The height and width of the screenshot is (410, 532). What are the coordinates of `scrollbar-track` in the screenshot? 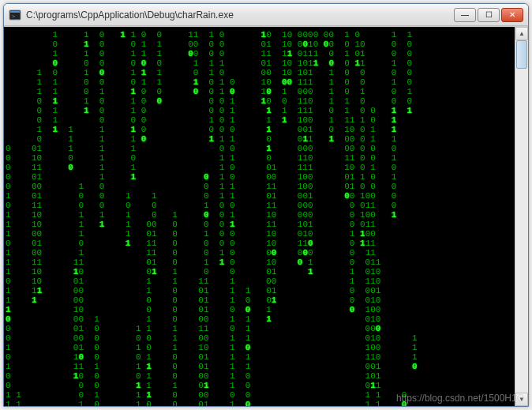 It's located at (522, 216).